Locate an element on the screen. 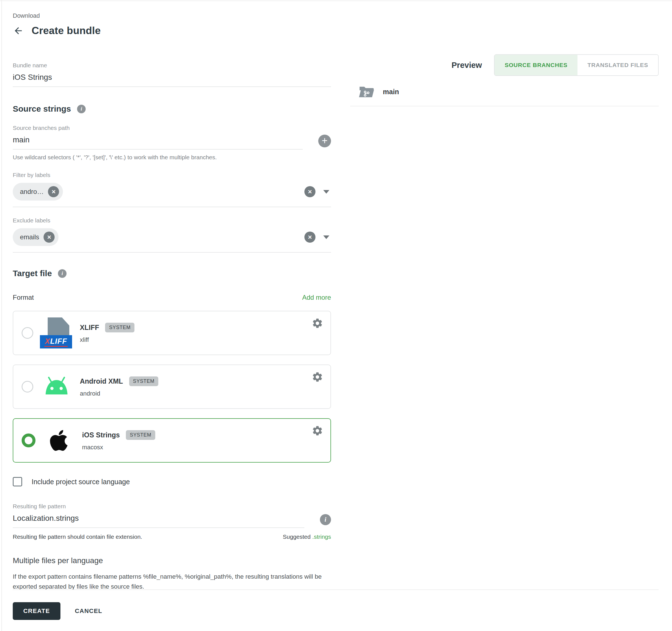 This screenshot has width=672, height=631. branch-folder-icon is located at coordinates (367, 92).